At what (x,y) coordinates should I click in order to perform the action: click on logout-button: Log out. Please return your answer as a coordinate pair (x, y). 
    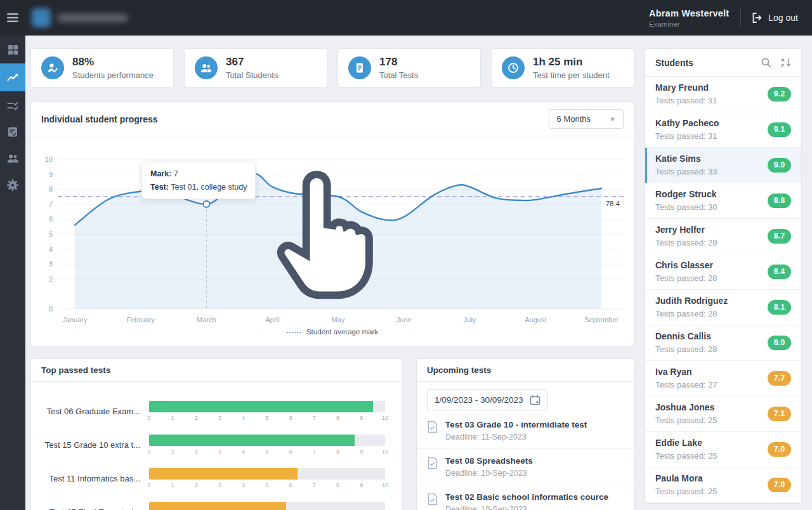
    Looking at the image, I should click on (776, 18).